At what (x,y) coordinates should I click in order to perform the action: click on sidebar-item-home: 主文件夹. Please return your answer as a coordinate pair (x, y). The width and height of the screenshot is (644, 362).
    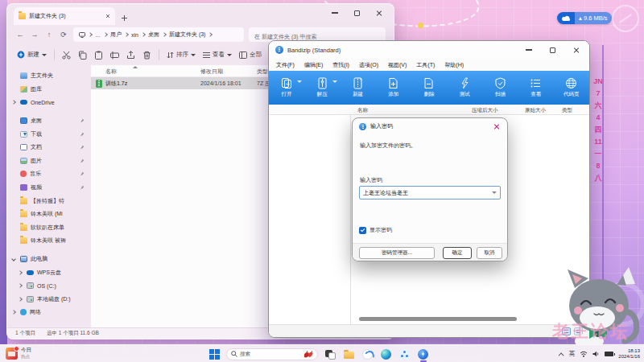
    Looking at the image, I should click on (49, 76).